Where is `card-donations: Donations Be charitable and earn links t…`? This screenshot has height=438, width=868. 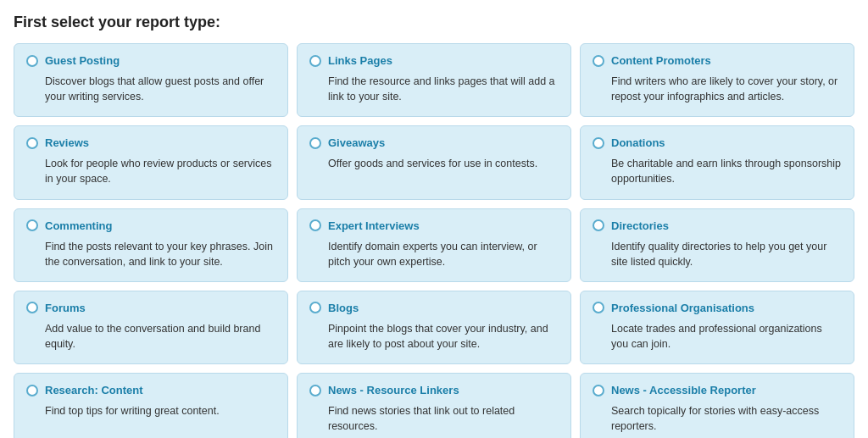 card-donations: Donations Be charitable and earn links t… is located at coordinates (717, 163).